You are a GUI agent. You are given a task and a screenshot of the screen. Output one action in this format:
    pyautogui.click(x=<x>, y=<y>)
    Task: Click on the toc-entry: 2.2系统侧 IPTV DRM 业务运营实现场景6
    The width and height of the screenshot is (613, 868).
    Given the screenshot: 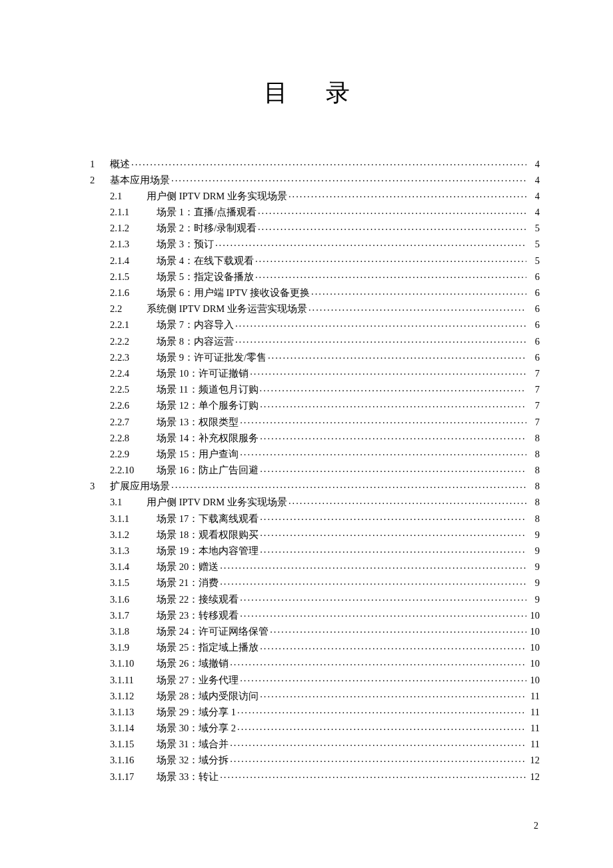 What is the action you would take?
    pyautogui.click(x=314, y=308)
    